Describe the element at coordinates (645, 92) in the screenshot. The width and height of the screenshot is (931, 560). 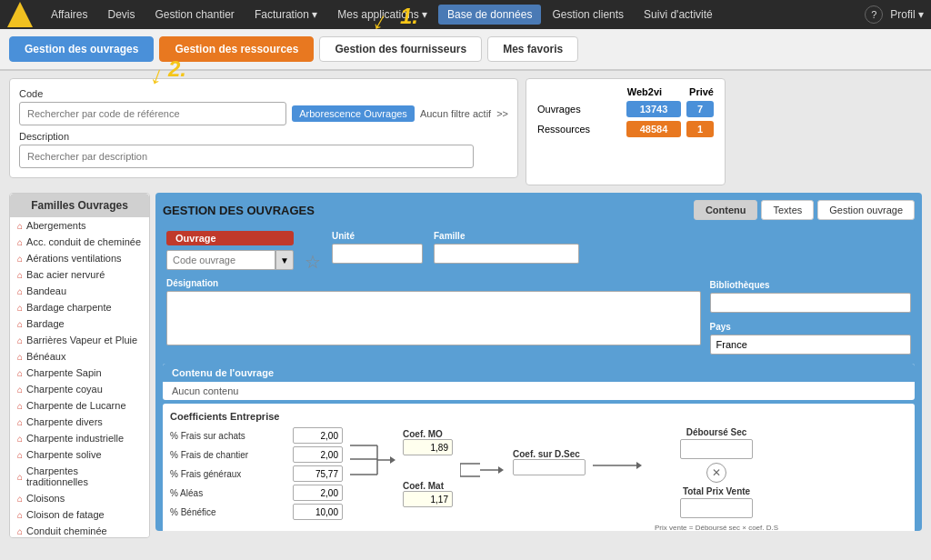
I see `stats-col1-header: Web2vi` at that location.